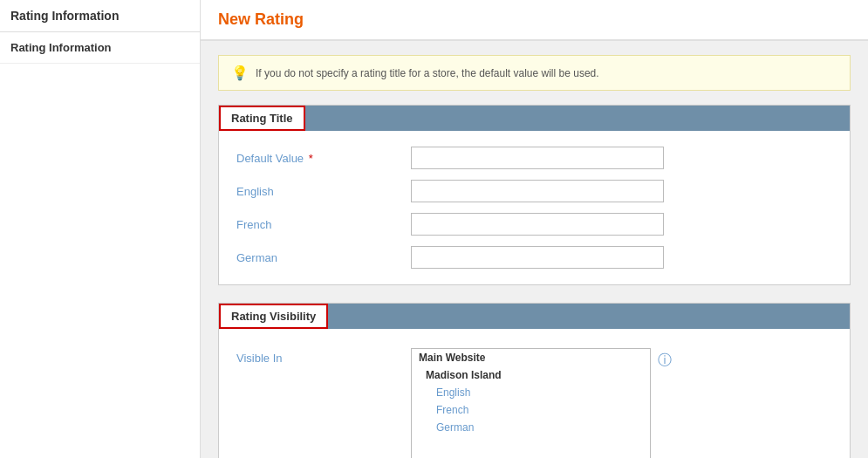 The height and width of the screenshot is (458, 868). What do you see at coordinates (530, 375) in the screenshot?
I see `list-item: Madison Island` at bounding box center [530, 375].